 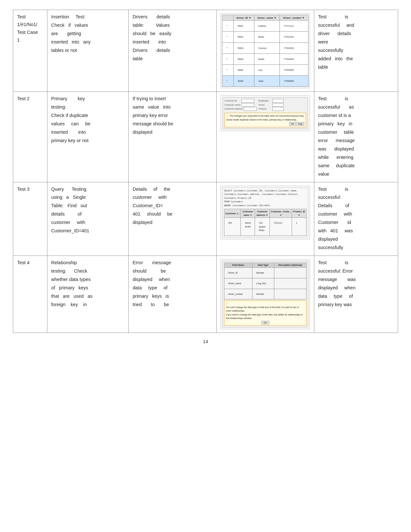 What do you see at coordinates (265, 313) in the screenshot?
I see `mini-error-dialog-4: ⚠ You can't change the data type or fiel…` at bounding box center [265, 313].